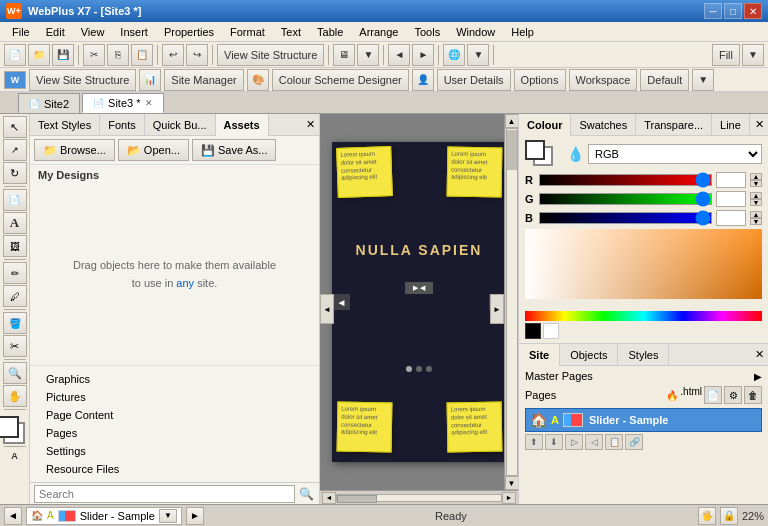 The height and width of the screenshot is (526, 768). What do you see at coordinates (134, 32) in the screenshot?
I see `menu-insert: Insert` at bounding box center [134, 32].